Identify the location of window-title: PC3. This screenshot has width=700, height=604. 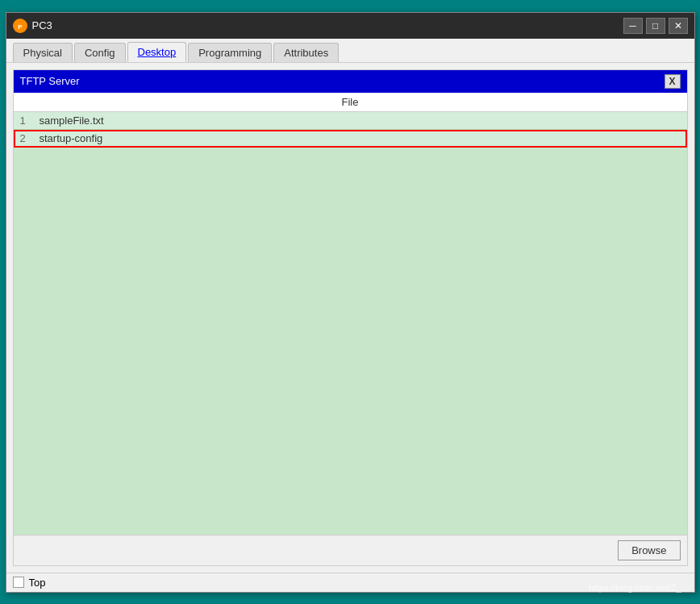
(42, 26).